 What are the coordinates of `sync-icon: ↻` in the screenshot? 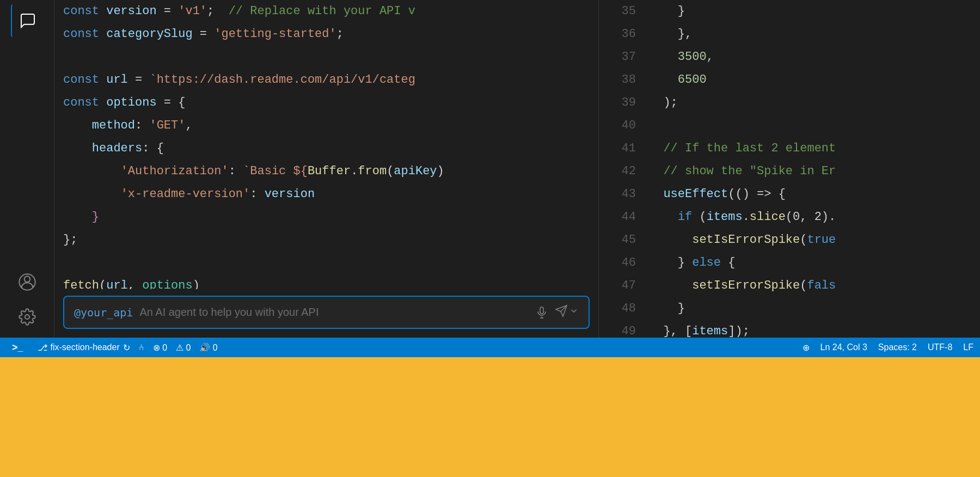 It's located at (126, 347).